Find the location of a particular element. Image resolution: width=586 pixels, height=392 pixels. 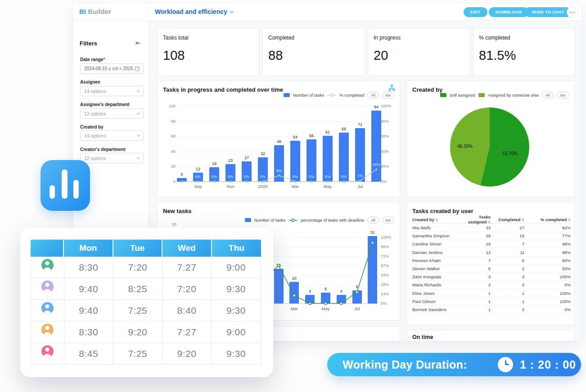

time-cell: 9:30 is located at coordinates (236, 289).